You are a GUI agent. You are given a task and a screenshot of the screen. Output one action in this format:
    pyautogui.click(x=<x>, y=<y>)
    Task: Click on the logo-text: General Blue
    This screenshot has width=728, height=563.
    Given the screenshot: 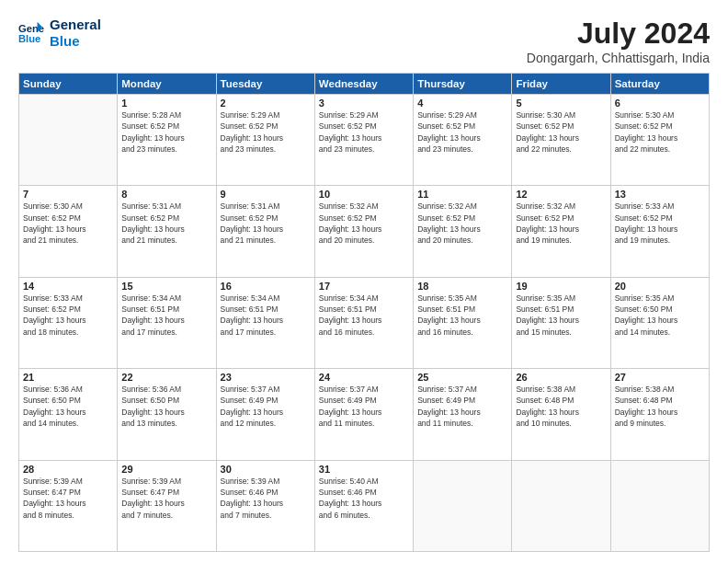 What is the action you would take?
    pyautogui.click(x=75, y=33)
    